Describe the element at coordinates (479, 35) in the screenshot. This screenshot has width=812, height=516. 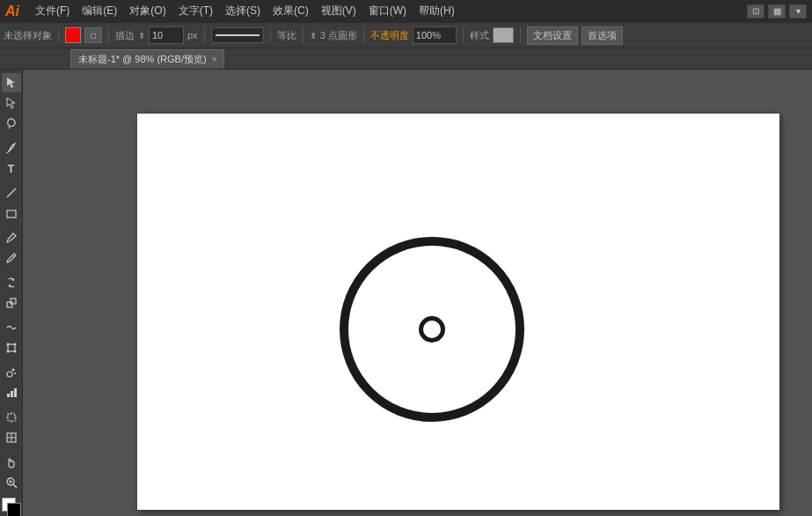
I see `style-label: 样式` at that location.